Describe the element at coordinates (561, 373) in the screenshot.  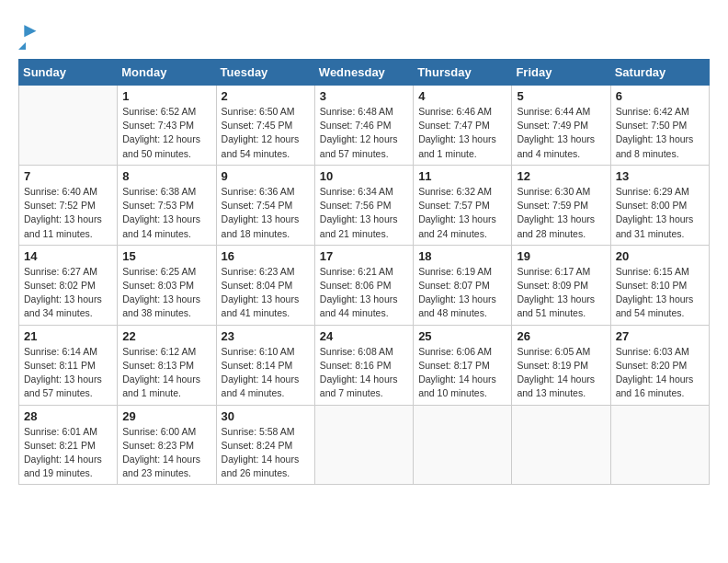
I see `day-info: Sunrise: 6:05 AM Sunset: 8:19 PM Dayligh…` at that location.